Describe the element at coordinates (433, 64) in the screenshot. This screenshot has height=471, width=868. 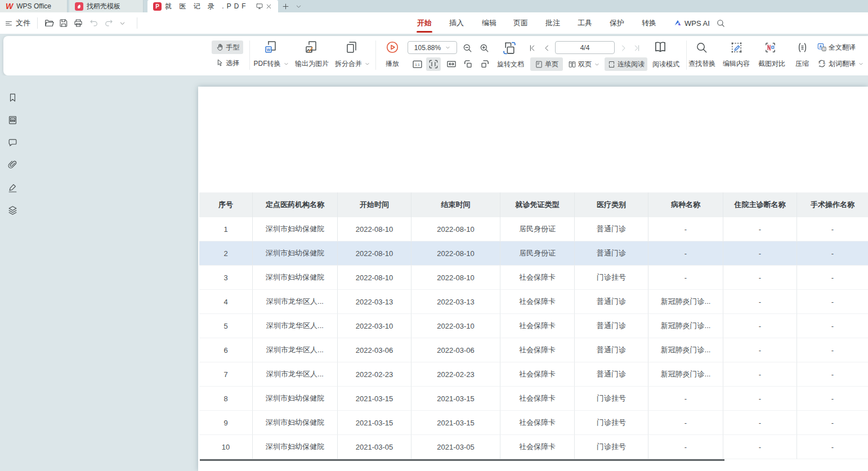
I see `fit-page-icon` at that location.